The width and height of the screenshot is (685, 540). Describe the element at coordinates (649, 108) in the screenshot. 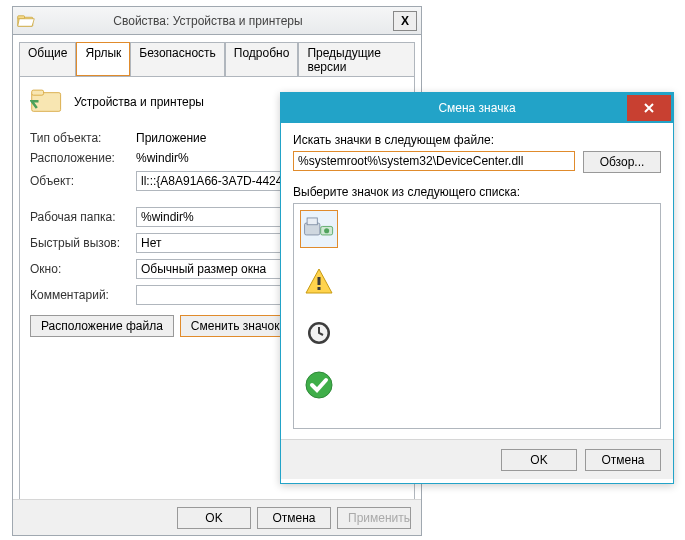

I see `close-icon` at that location.